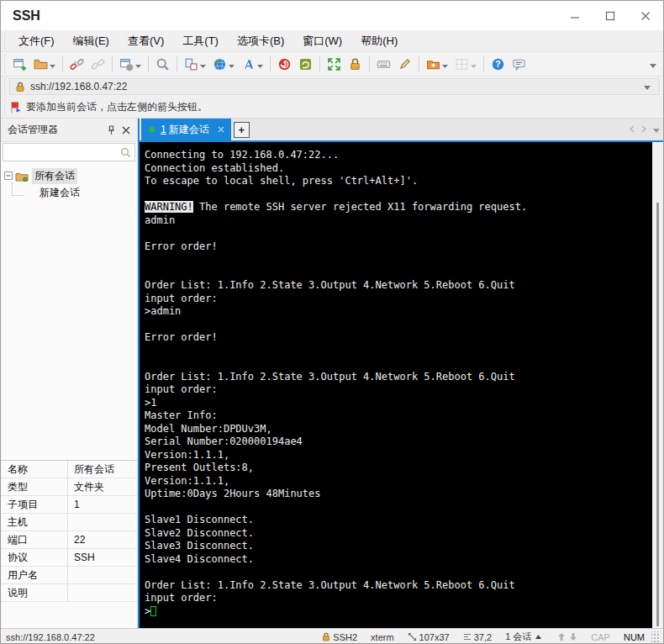 This screenshot has height=644, width=664. What do you see at coordinates (5, 40) in the screenshot?
I see `menu-grip` at bounding box center [5, 40].